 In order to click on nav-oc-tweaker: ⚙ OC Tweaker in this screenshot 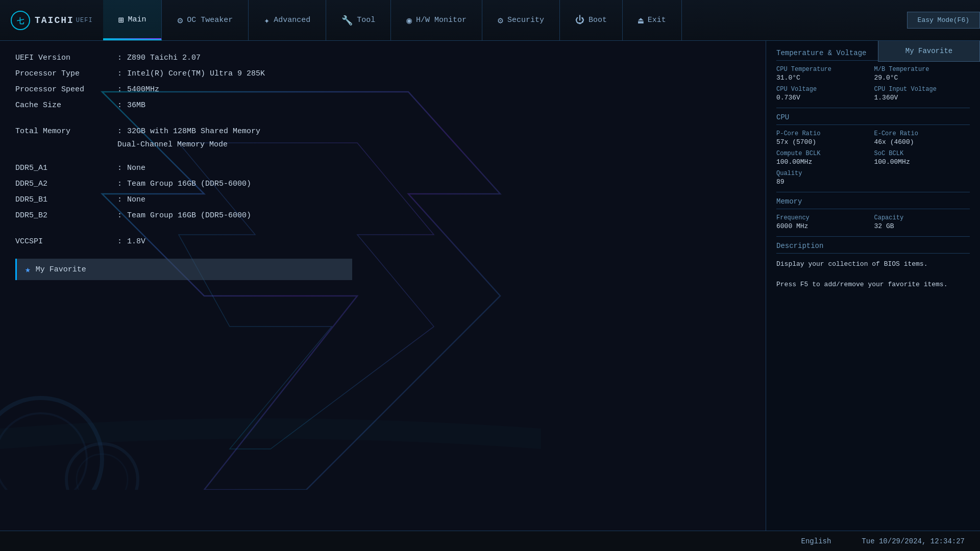, I will do `click(205, 20)`.